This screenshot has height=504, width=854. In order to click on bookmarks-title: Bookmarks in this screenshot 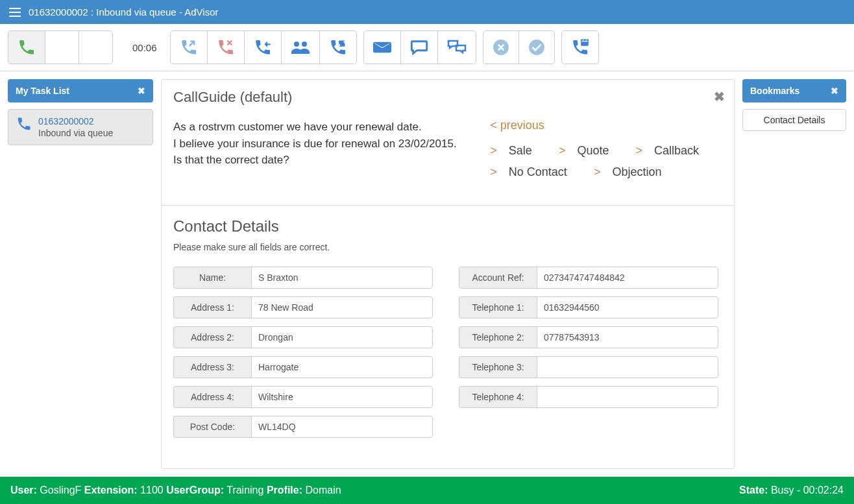, I will do `click(775, 91)`.